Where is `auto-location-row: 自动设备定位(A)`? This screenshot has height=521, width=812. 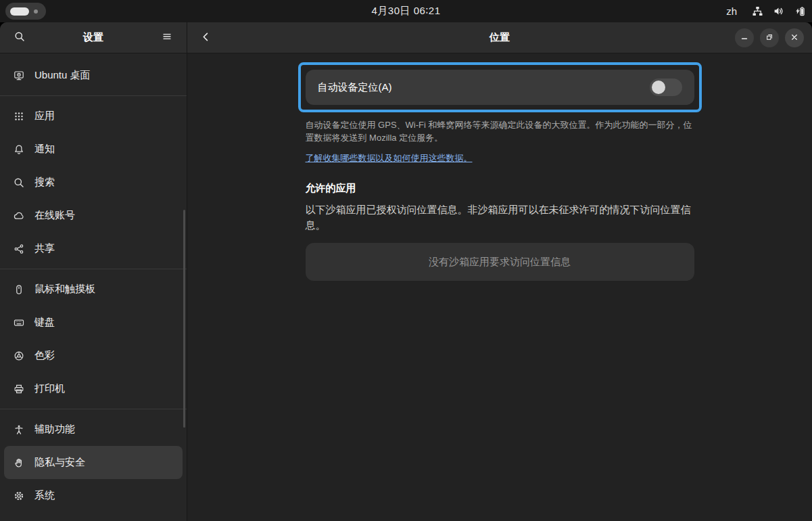 auto-location-row: 自动设备定位(A) is located at coordinates (500, 87).